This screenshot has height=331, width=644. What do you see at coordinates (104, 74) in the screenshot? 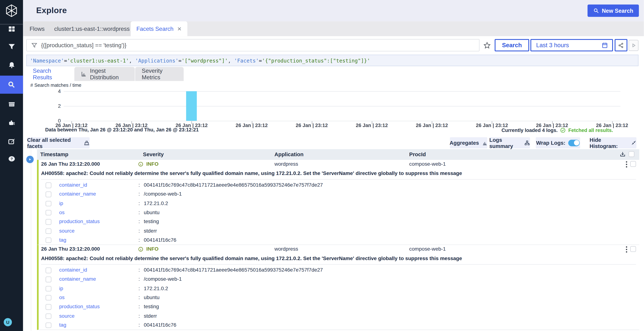
I see `result-tab-ingest-distribution: Ingest Distribution` at bounding box center [104, 74].